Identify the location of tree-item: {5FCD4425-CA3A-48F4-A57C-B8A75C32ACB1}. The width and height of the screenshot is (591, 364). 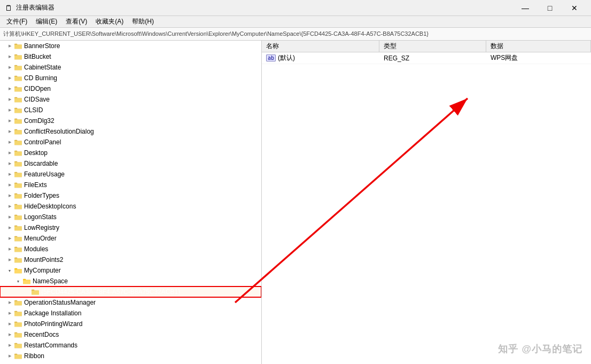
(130, 292).